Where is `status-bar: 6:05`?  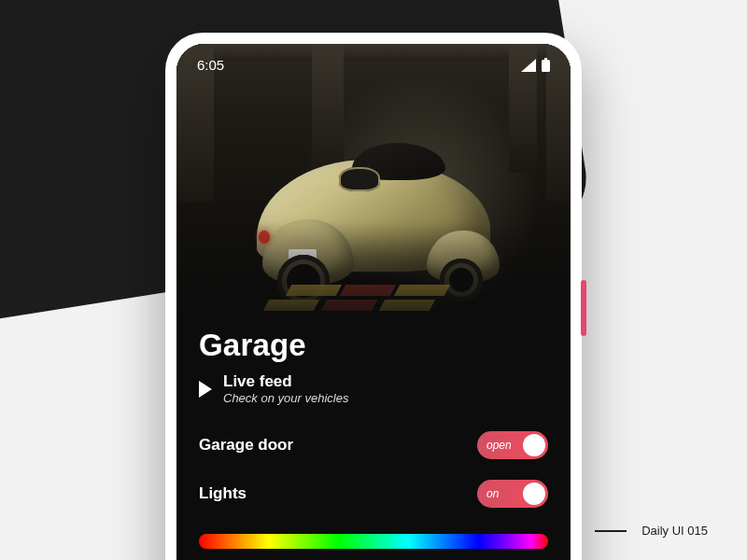
status-bar: 6:05 is located at coordinates (374, 65).